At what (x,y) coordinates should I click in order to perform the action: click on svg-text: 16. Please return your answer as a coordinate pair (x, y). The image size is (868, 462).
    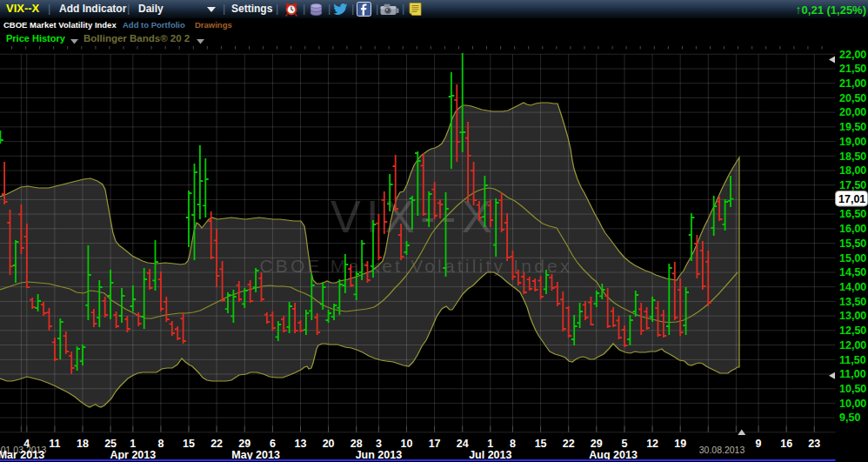
    Looking at the image, I should click on (786, 444).